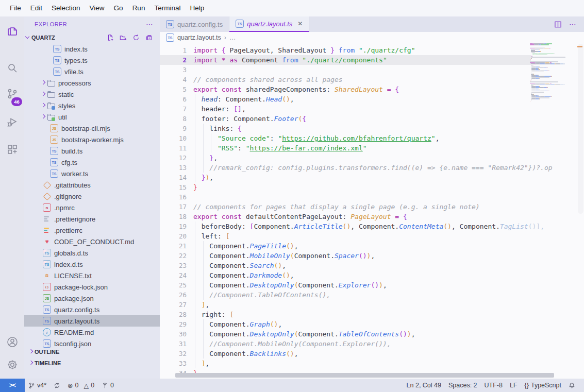  I want to click on source-control-icon: 46, so click(12, 94).